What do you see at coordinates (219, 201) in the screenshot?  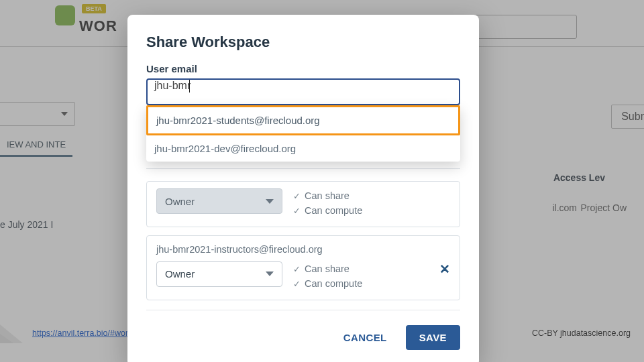 I see `role-select-self: Owner` at bounding box center [219, 201].